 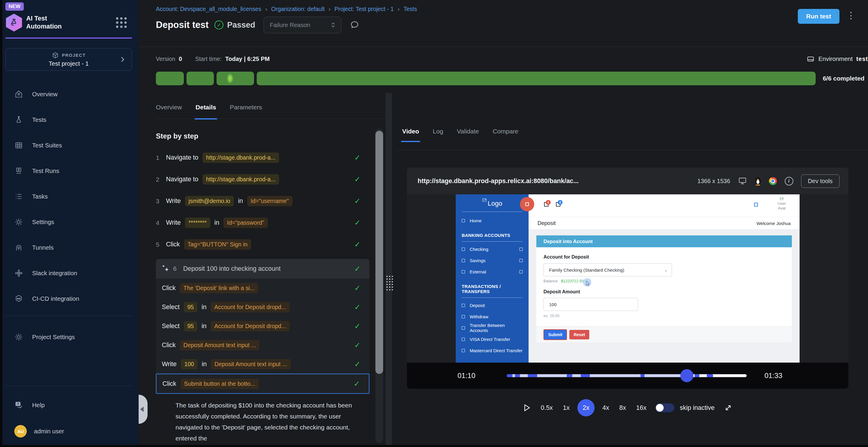 What do you see at coordinates (492, 339) in the screenshot?
I see `bank-nav-visa: VISA Direct Transfer` at bounding box center [492, 339].